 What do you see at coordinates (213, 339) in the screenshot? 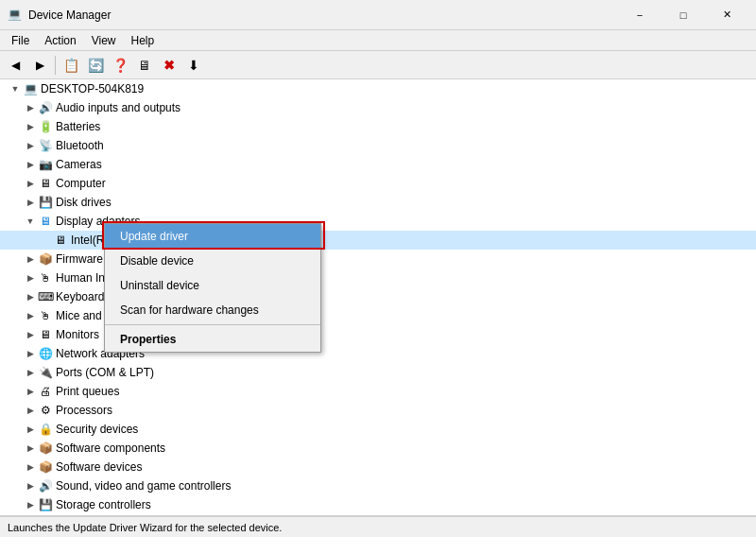
I see `context-menu-properties: Properties` at bounding box center [213, 339].